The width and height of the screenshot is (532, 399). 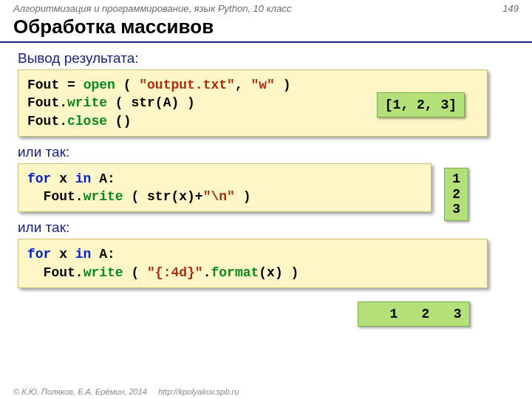 I want to click on output-badge-1: [1, 2, 3], so click(x=421, y=105).